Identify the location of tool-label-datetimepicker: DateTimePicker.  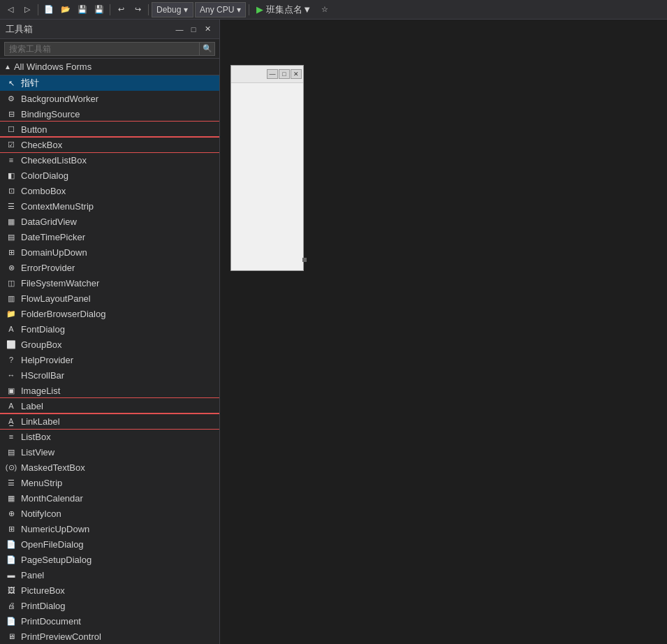
(53, 237).